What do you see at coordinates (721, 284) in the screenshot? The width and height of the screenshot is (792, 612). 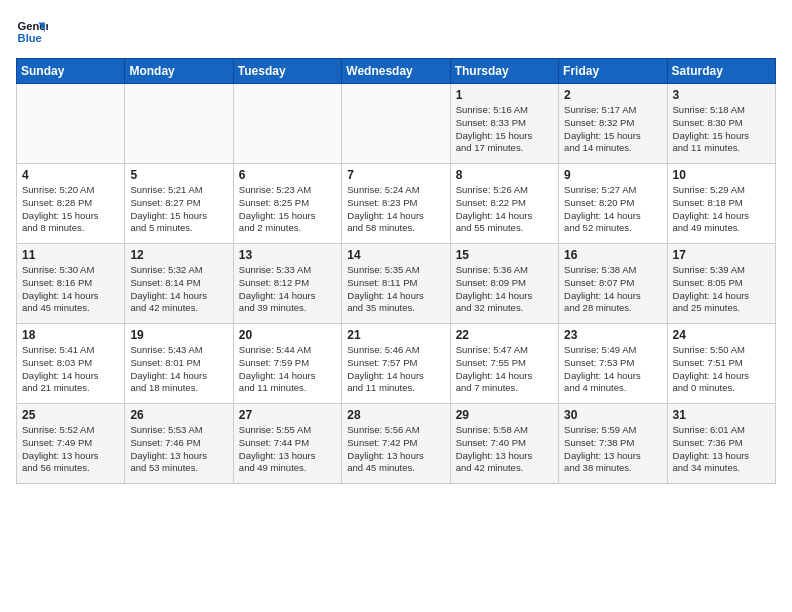 I see `calendar-cell: 17Sunrise: 5:39 AM Sunset: 8:05 PM Dayli…` at bounding box center [721, 284].